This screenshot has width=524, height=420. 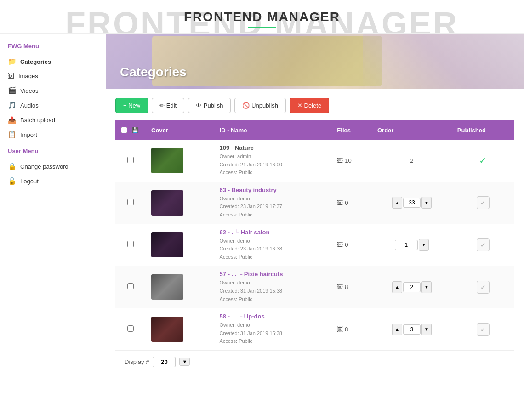 I want to click on display-count-input, so click(x=164, y=362).